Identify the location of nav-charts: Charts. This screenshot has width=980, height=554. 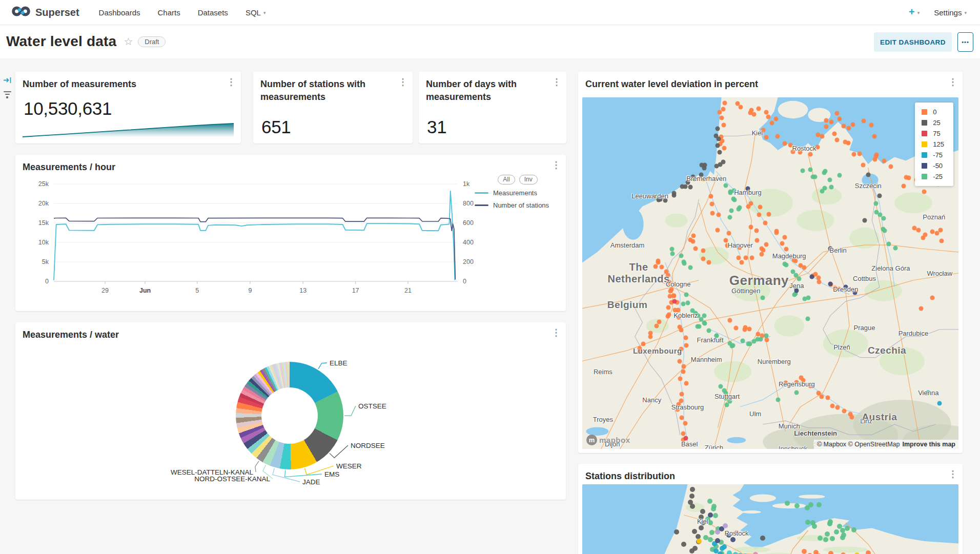
(169, 12).